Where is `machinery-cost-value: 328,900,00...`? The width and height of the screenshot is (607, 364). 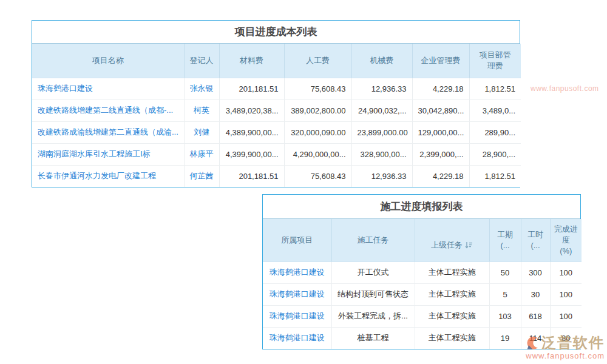 machinery-cost-value: 328,900,00... is located at coordinates (382, 154).